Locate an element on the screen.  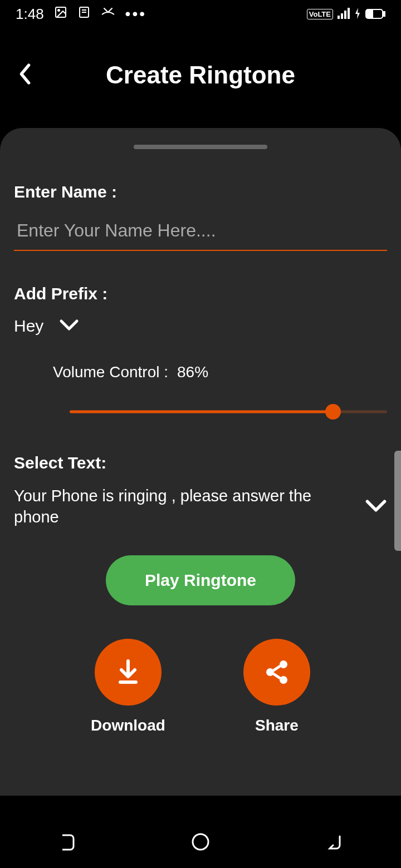
page-title: Create Ringtone is located at coordinates (200, 75).